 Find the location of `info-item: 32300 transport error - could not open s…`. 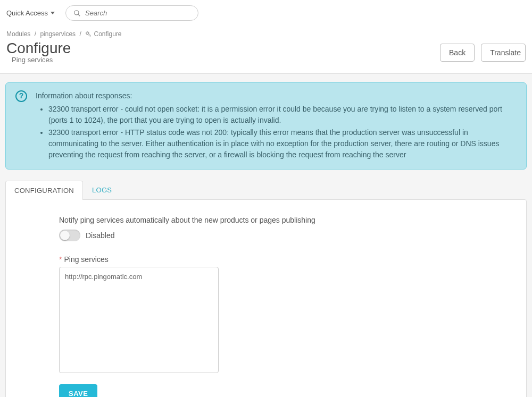

info-item: 32300 transport error - could not open s… is located at coordinates (283, 115).